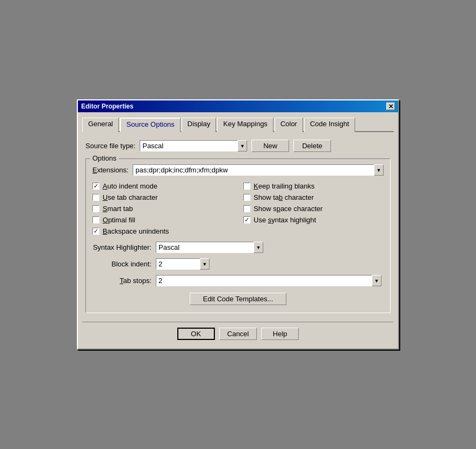  Describe the element at coordinates (96, 220) in the screenshot. I see `optimal-fill-checkbox` at that location.